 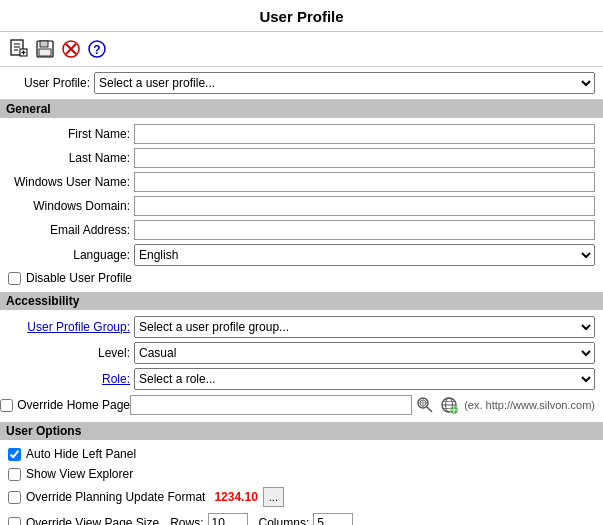 What do you see at coordinates (65, 182) in the screenshot?
I see `windows-username-label: Windows User Name:` at bounding box center [65, 182].